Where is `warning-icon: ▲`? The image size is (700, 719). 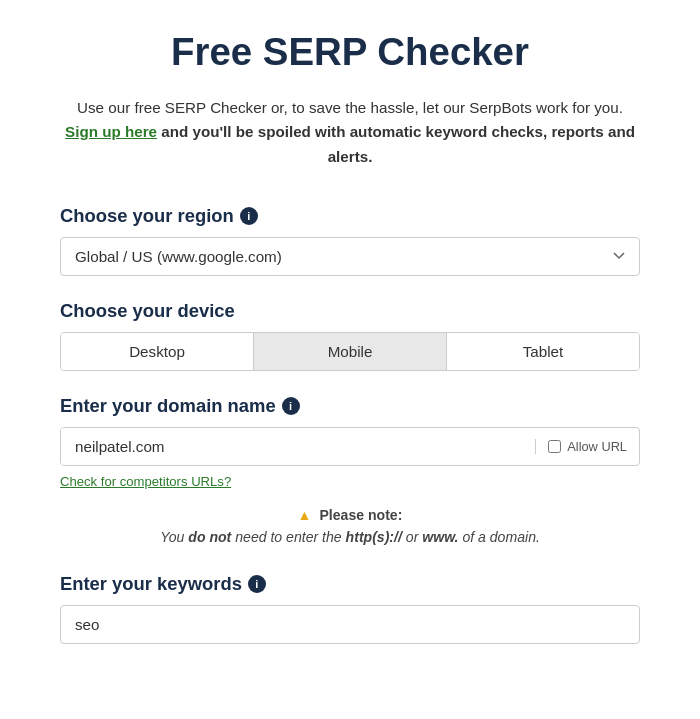
warning-icon: ▲ is located at coordinates (305, 515).